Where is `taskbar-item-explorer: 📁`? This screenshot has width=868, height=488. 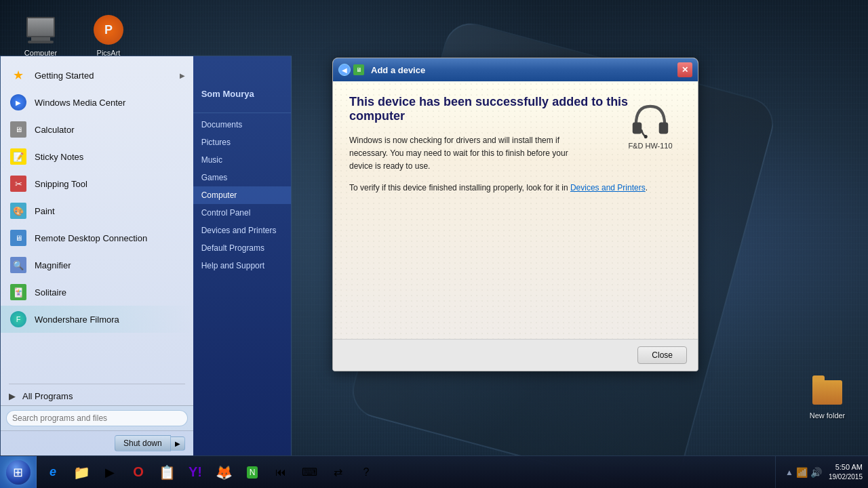
taskbar-item-explorer: 📁 is located at coordinates (81, 472).